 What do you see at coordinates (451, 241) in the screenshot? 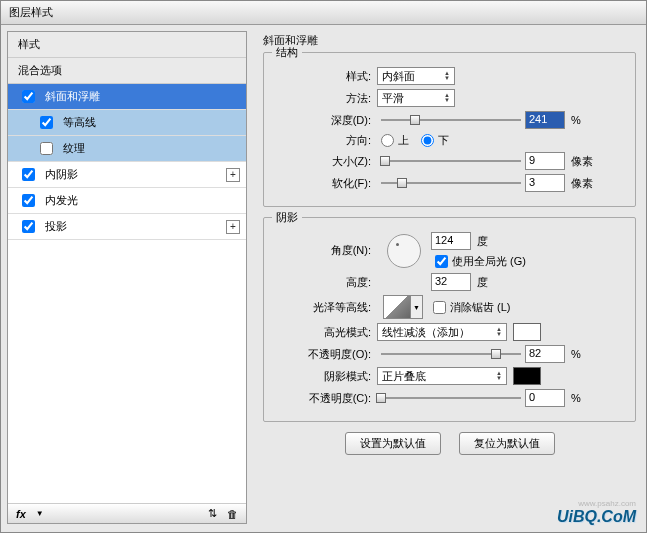
I see `angle-input: 124` at bounding box center [451, 241].